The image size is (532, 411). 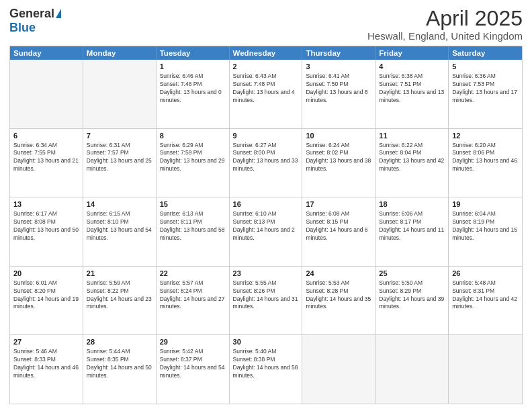 What do you see at coordinates (193, 67) in the screenshot?
I see `day-number: 1` at bounding box center [193, 67].